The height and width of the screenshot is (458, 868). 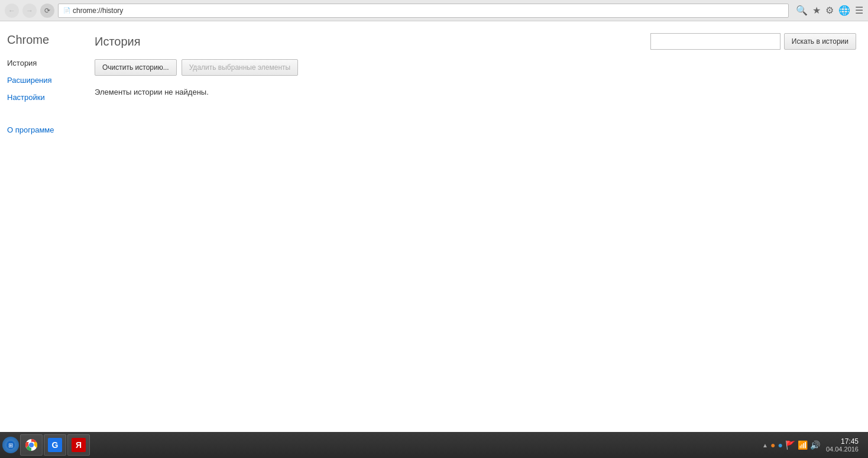 What do you see at coordinates (773, 445) in the screenshot?
I see `tray-icon-orange: ●` at bounding box center [773, 445].